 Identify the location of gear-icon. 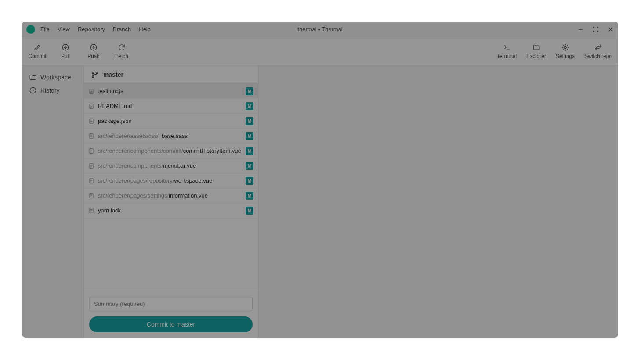
(565, 47).